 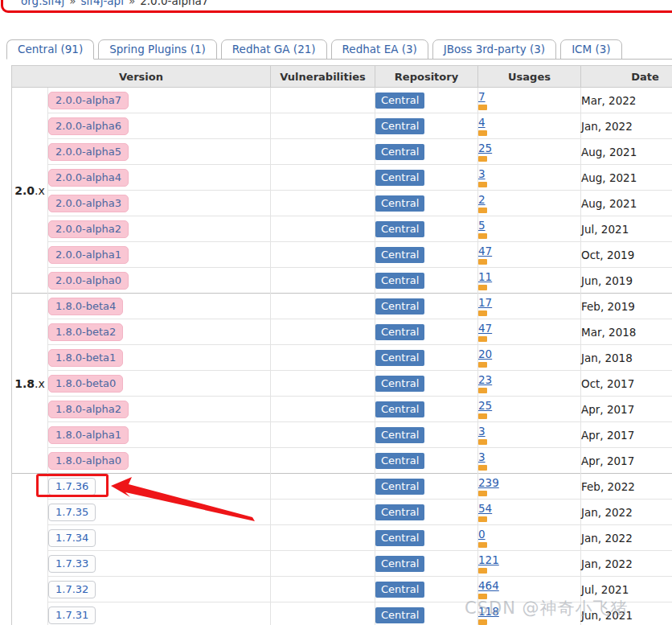 What do you see at coordinates (72, 590) in the screenshot?
I see `version-link: 1.7.32` at bounding box center [72, 590].